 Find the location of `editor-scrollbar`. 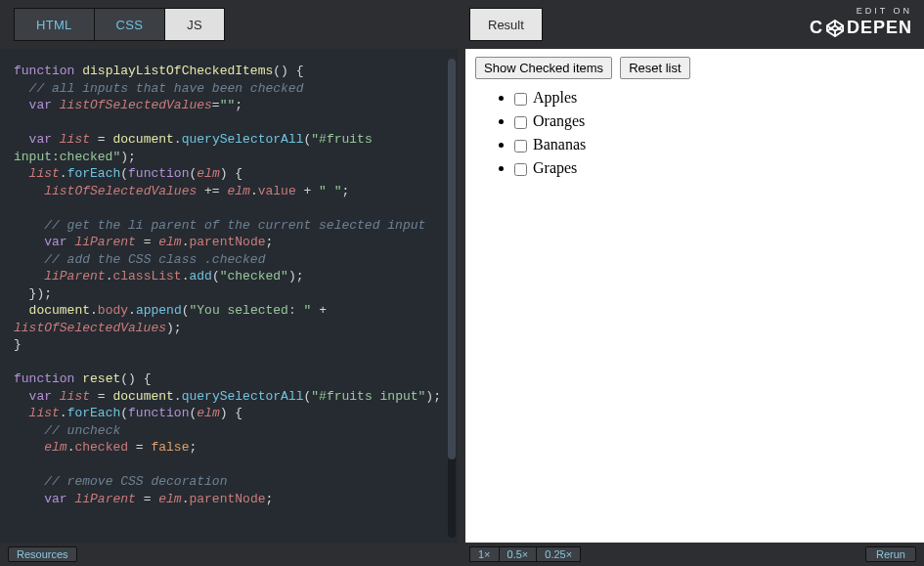

editor-scrollbar is located at coordinates (452, 298).